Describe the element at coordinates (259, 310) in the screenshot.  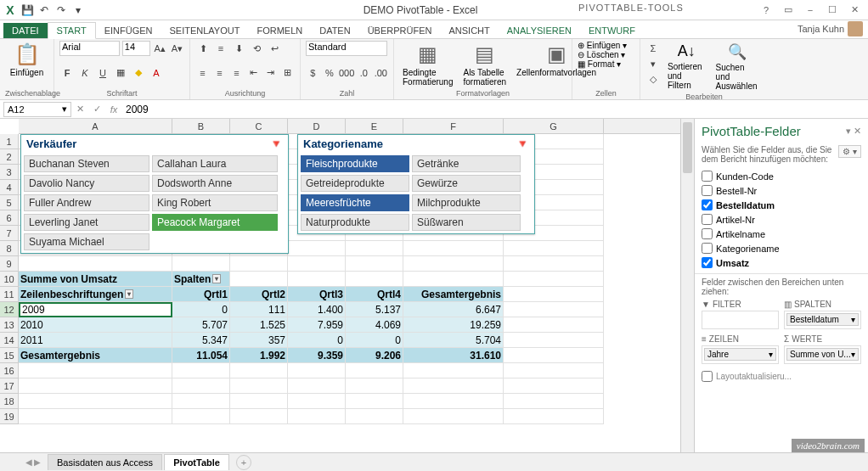
I see `cell: 111` at that location.